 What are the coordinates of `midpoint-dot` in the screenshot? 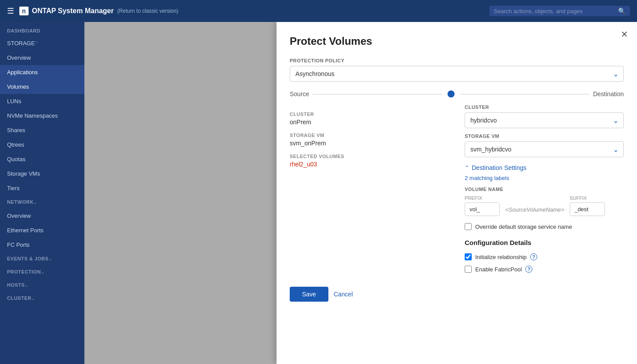 It's located at (451, 94).